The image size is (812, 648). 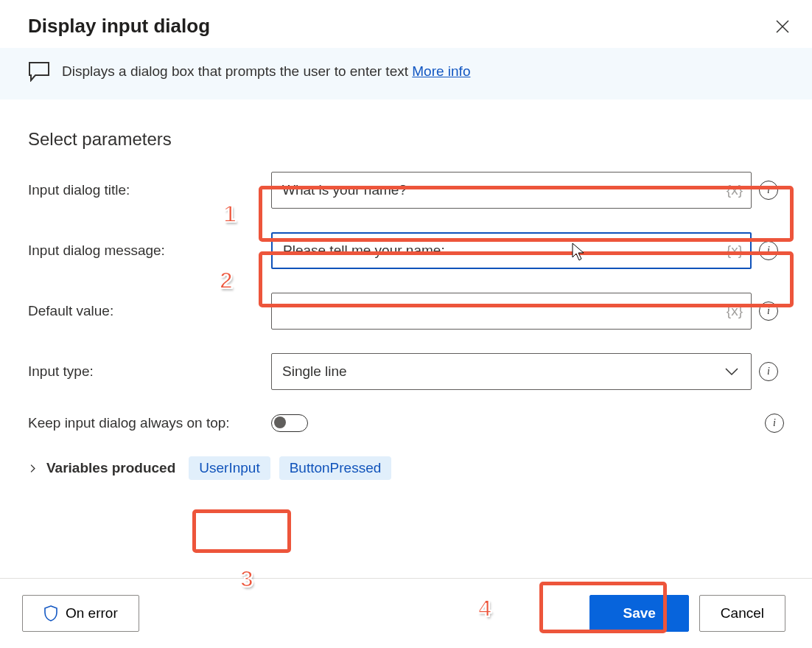 What do you see at coordinates (150, 423) in the screenshot?
I see `field-label: Keep input dialog always on top:` at bounding box center [150, 423].